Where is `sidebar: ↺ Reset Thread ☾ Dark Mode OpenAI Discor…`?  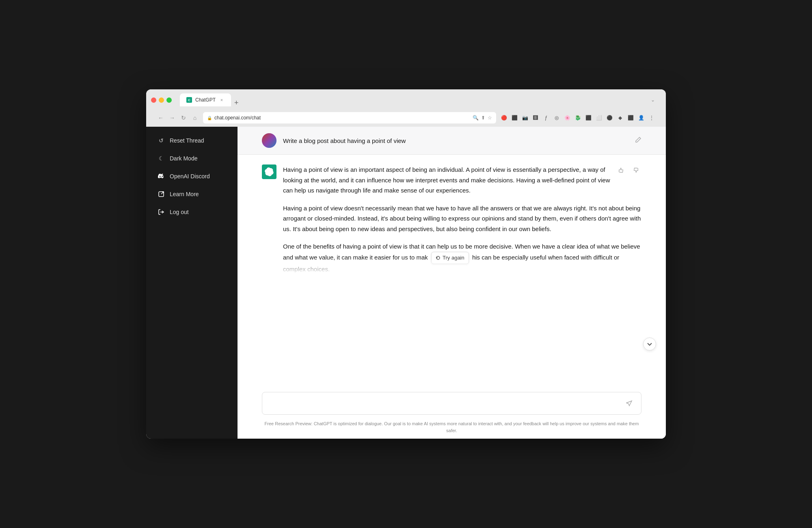 sidebar: ↺ Reset Thread ☾ Dark Mode OpenAI Discor… is located at coordinates (192, 283).